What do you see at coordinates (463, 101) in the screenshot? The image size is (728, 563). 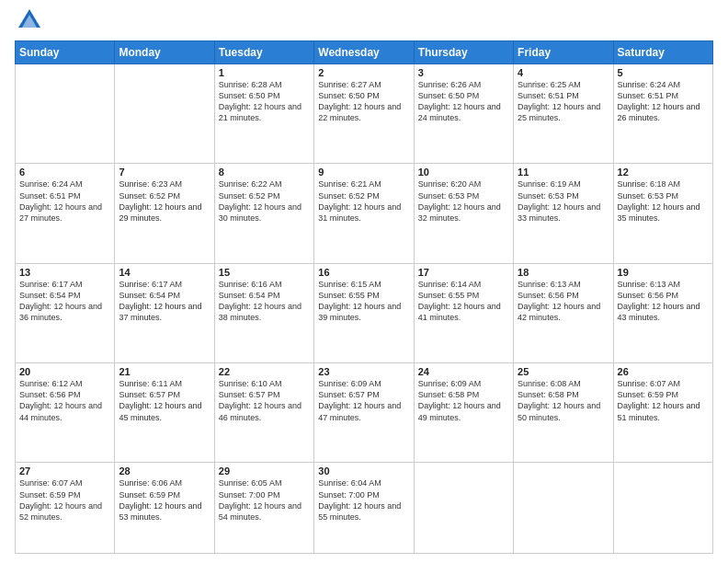 I see `day-info: Sunrise: 6:26 AM Sunset: 6:50 PM Dayligh…` at bounding box center [463, 101].